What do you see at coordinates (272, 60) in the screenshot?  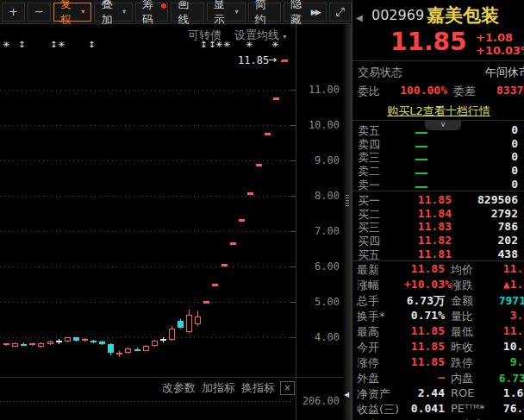 I see `arrow-right-icon: →` at bounding box center [272, 60].